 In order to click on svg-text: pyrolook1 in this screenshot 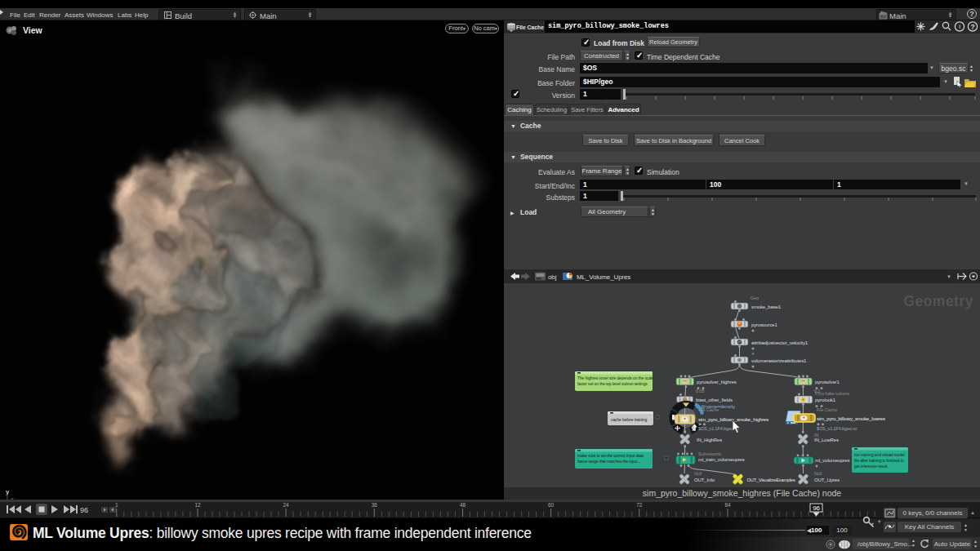, I will do `click(826, 400)`.